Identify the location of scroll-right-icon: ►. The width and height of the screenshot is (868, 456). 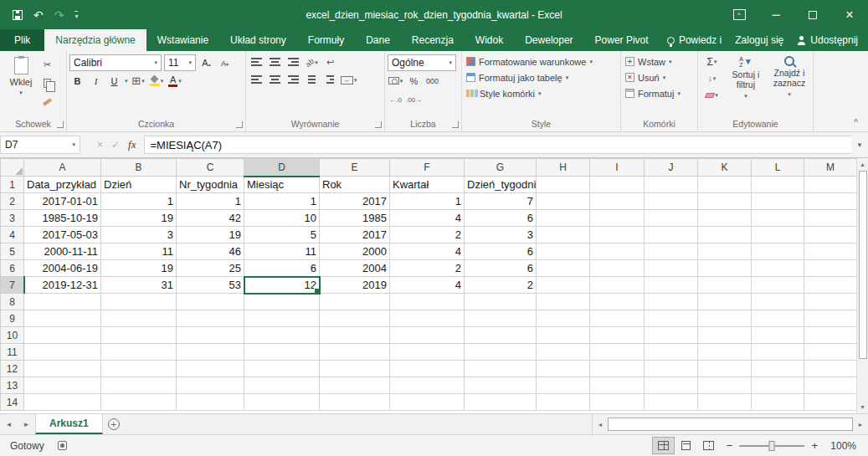
(860, 425).